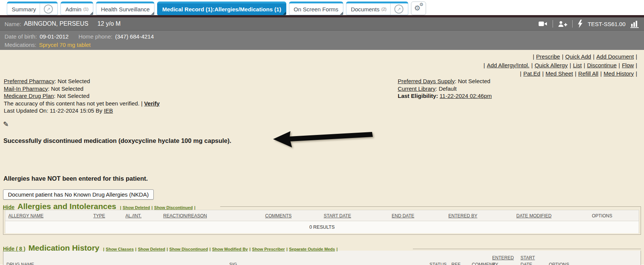 This screenshot has width=644, height=265. Describe the element at coordinates (29, 96) in the screenshot. I see `medicare-drug-plan-link: Medicare Drug Plan` at that location.